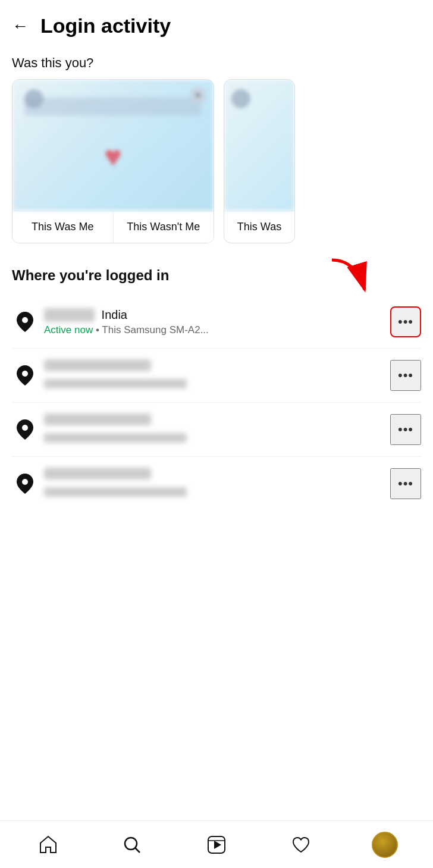  Describe the element at coordinates (216, 322) in the screenshot. I see `login-item-1: ██████ India Active now • This Samsung S…` at that location.